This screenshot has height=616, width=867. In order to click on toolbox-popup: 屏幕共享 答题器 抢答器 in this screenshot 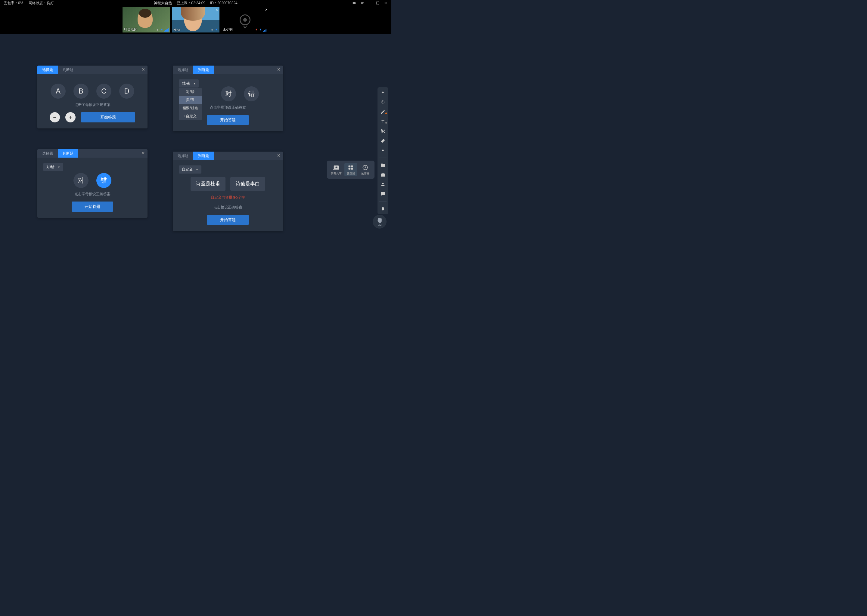, I will do `click(351, 170)`.